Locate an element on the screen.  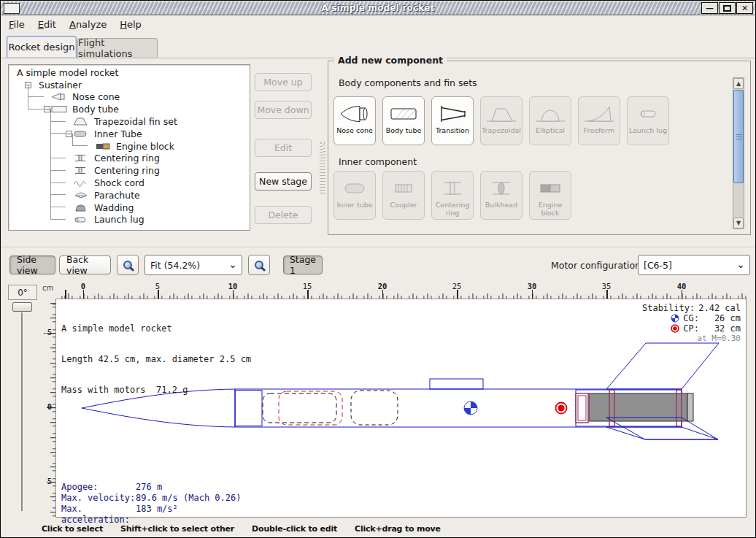
launch-lug-outline is located at coordinates (457, 384).